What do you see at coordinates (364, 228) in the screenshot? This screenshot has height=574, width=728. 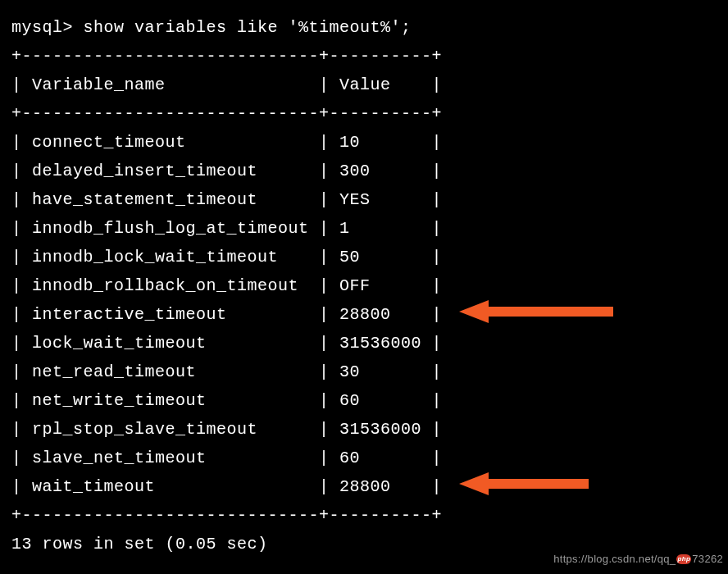 I see `table-row: | innodb_flush_log_at_timeout | 1 |` at bounding box center [364, 228].